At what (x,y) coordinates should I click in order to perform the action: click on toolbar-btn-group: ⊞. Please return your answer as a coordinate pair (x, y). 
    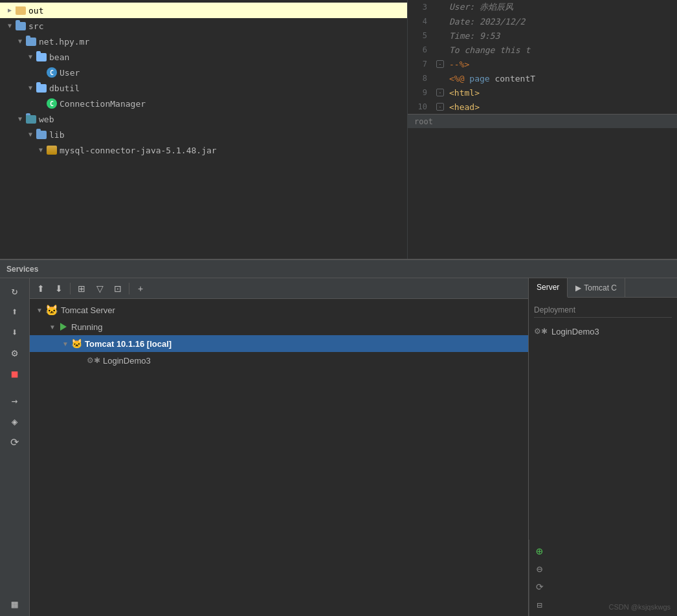
    Looking at the image, I should click on (82, 289).